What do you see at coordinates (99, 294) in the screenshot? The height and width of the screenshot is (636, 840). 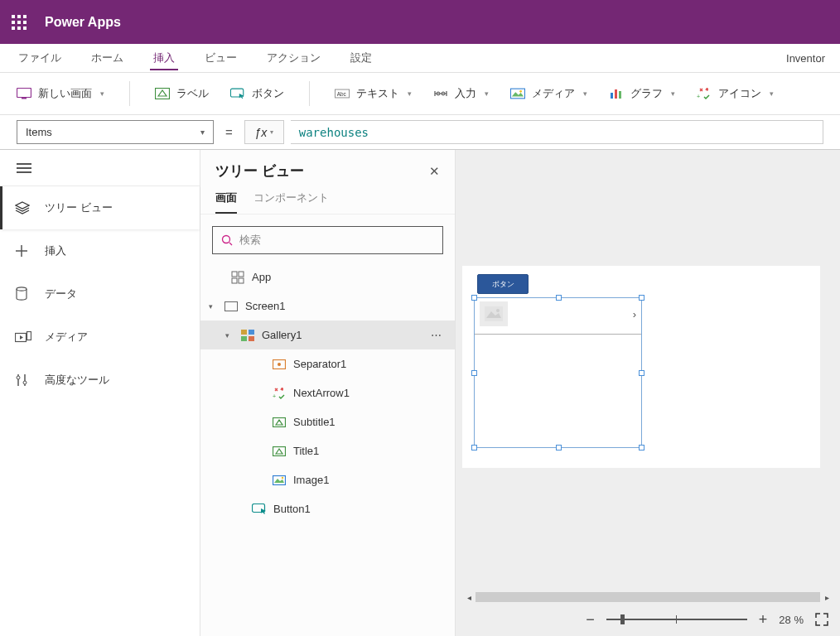 I see `rail-data: データ` at bounding box center [99, 294].